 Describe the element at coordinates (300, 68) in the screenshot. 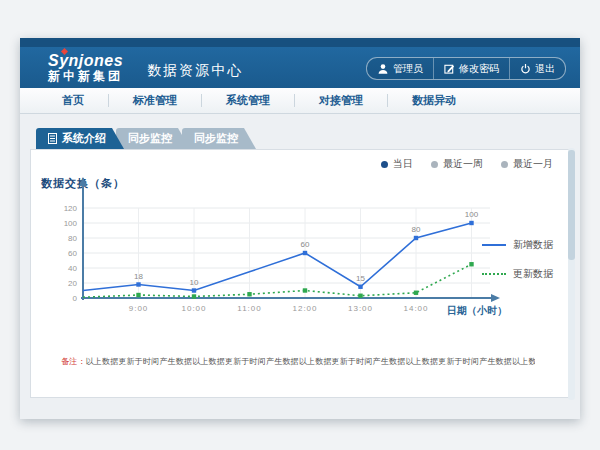

I see `app-header: Synjones 新中新集团 数据资源中心 管理员 修改` at that location.